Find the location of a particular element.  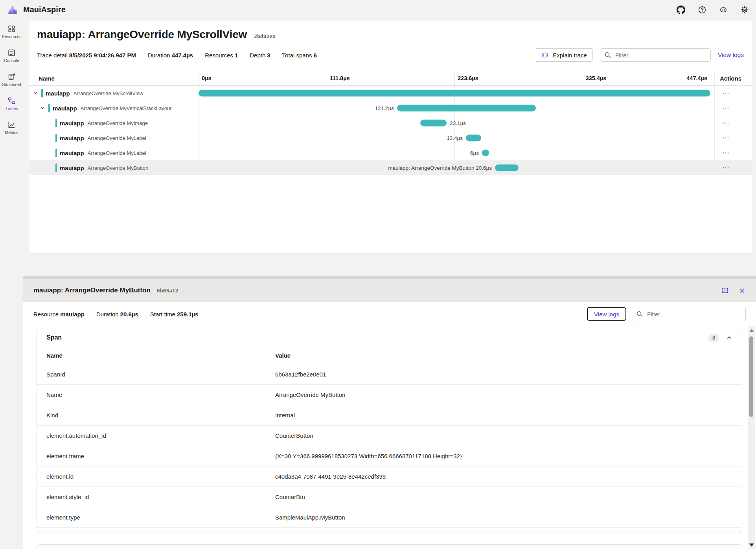

search-icon is located at coordinates (640, 314).